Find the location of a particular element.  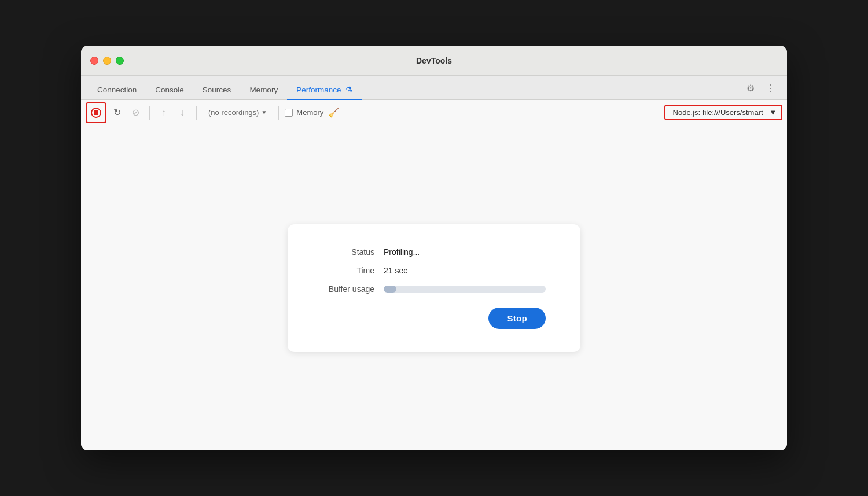

status-row: Status Profiling... is located at coordinates (431, 252).